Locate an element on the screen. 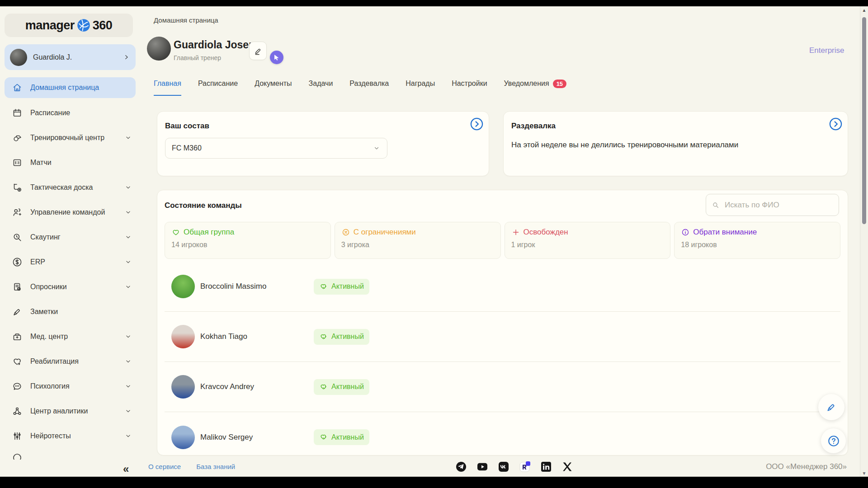  player-name: Kokhan Tiago is located at coordinates (224, 337).